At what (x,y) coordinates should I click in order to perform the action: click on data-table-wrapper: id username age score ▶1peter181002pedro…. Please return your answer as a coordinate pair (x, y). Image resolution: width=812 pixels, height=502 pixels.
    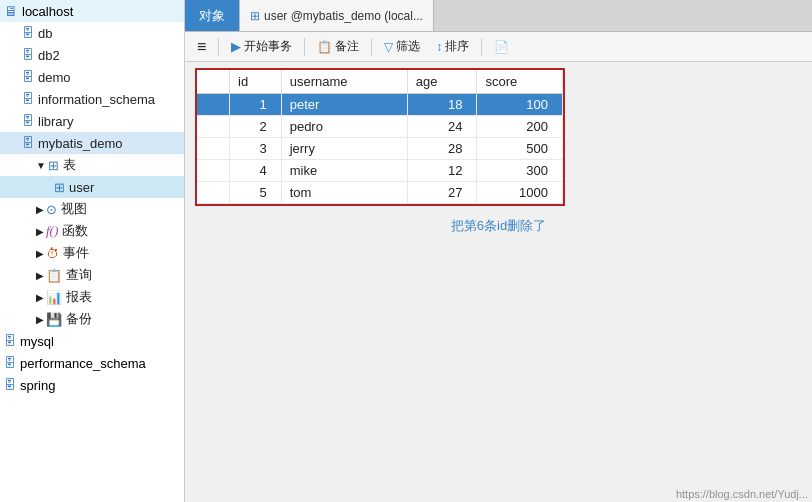
    Looking at the image, I should click on (380, 137).